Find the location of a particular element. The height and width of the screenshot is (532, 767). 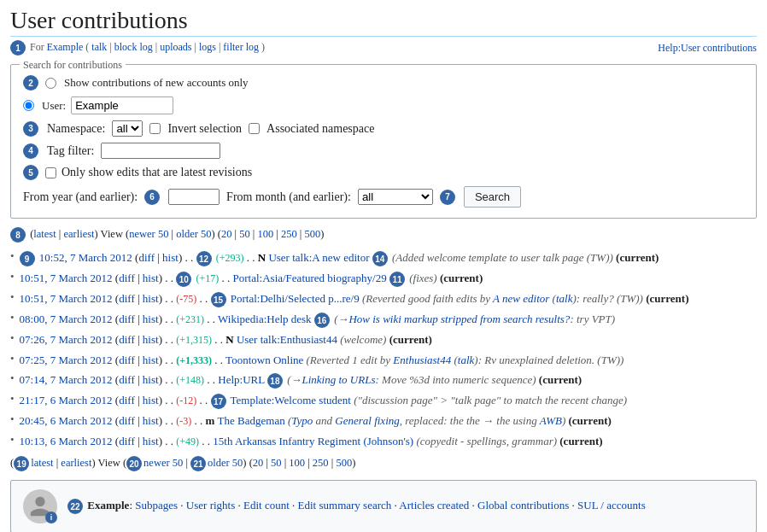

contrib-time: 10:52, 7 March 2012 is located at coordinates (85, 258).